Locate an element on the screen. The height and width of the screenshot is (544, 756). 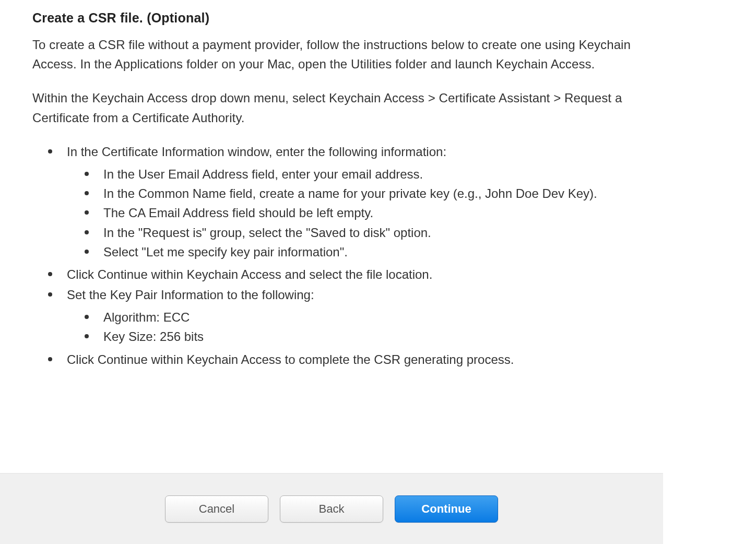
continue-button: Continue is located at coordinates (446, 509).